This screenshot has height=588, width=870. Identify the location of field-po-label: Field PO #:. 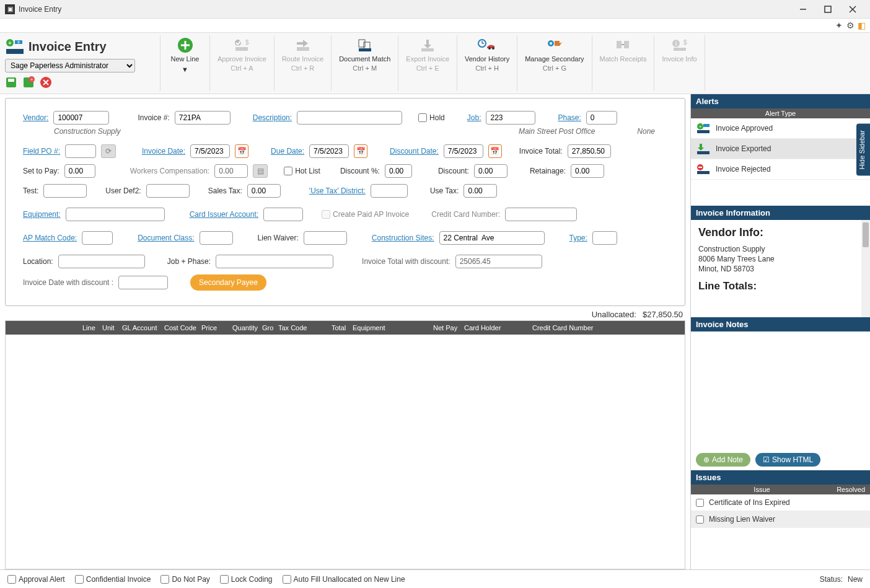
(42, 151).